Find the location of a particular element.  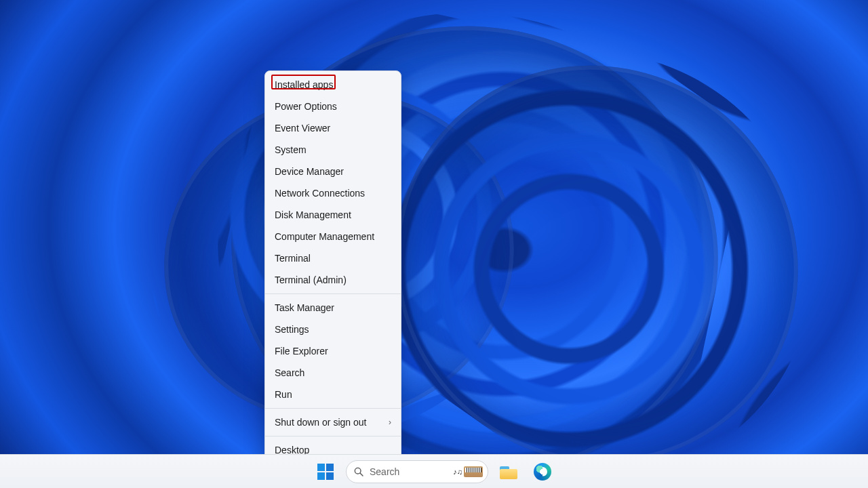

taskbar: Search ♪♫ is located at coordinates (434, 471).